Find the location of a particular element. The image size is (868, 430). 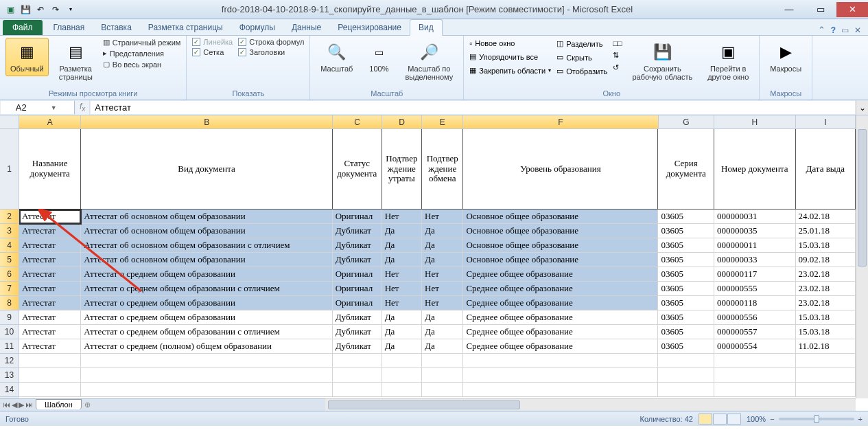

page-break-preview-button: ▥Страничный режим is located at coordinates (142, 43).